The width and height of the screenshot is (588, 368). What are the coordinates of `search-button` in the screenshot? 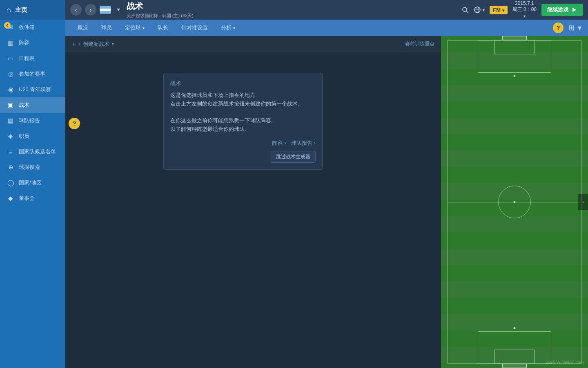 It's located at (465, 10).